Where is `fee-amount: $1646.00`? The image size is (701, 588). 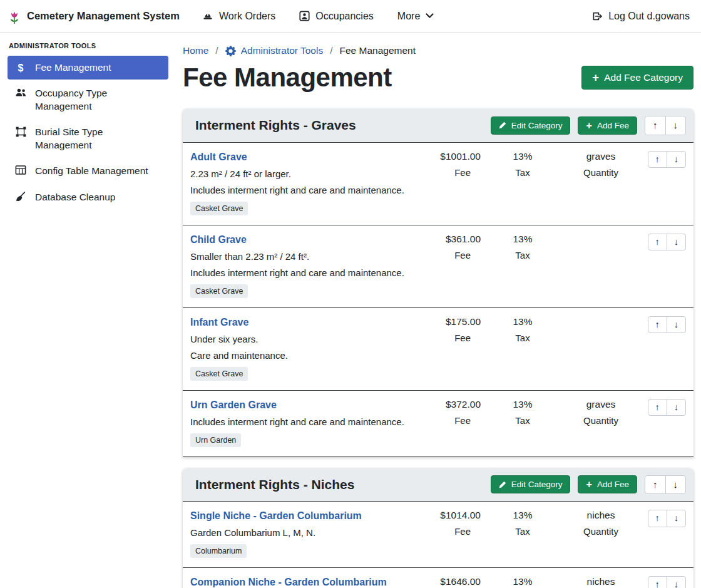 fee-amount: $1646.00 is located at coordinates (448, 582).